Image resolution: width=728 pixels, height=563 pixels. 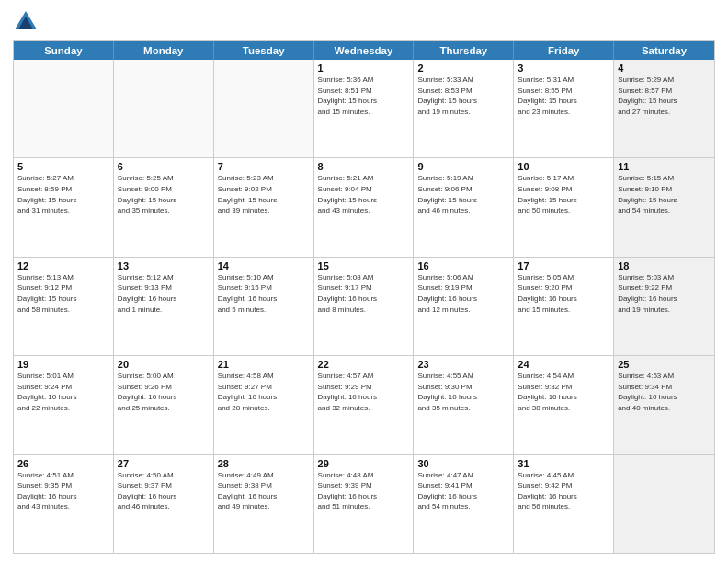 I want to click on day-number: 22, so click(x=364, y=364).